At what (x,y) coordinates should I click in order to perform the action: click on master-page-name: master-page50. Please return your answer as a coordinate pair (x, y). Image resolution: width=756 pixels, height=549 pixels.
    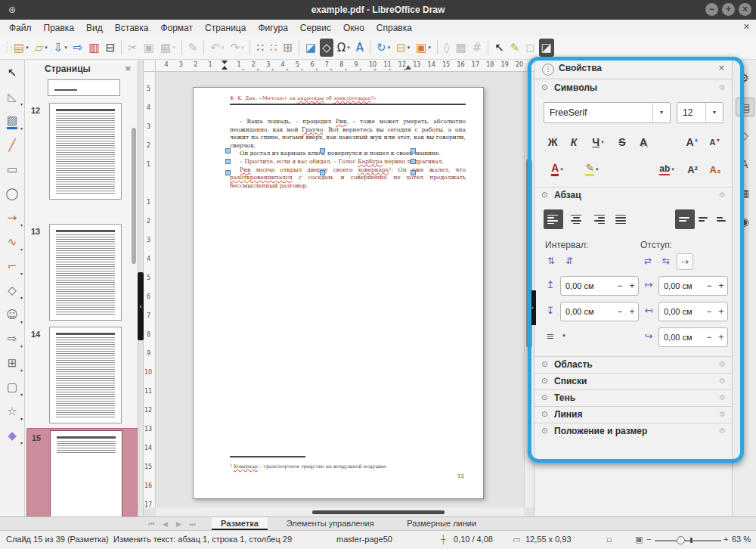
    Looking at the image, I should click on (364, 539).